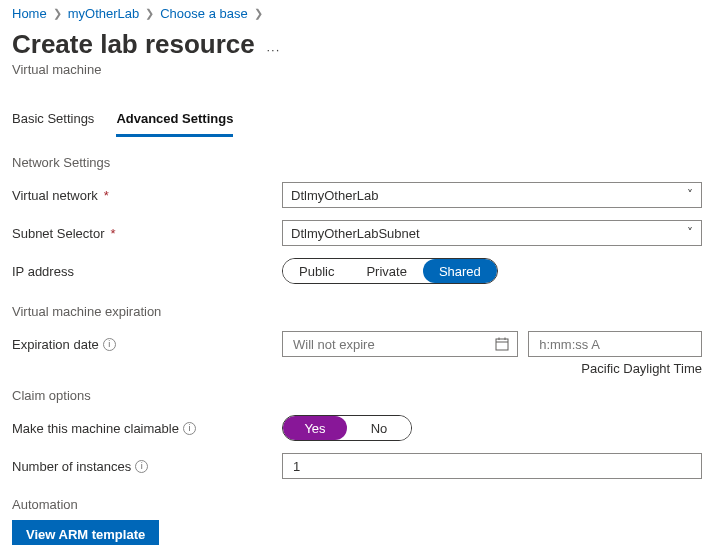 Image resolution: width=714 pixels, height=545 pixels. I want to click on vnet-select: DtlmyOtherLab ˅, so click(492, 195).